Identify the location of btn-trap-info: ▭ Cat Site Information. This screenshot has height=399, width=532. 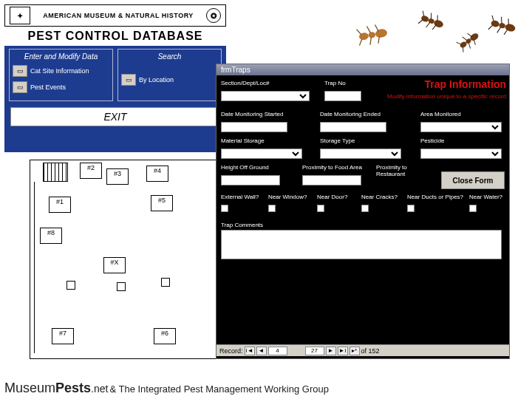
(61, 71).